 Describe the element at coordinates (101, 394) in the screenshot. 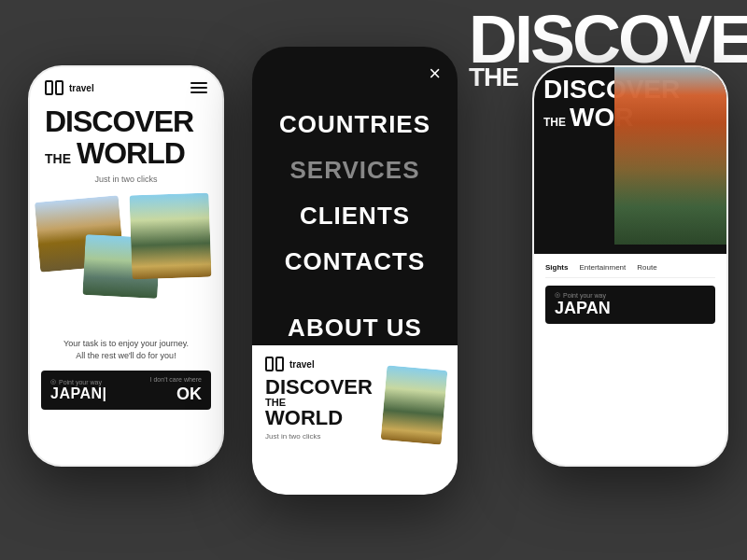

I see `phone1-input-value: JAPAN|` at that location.